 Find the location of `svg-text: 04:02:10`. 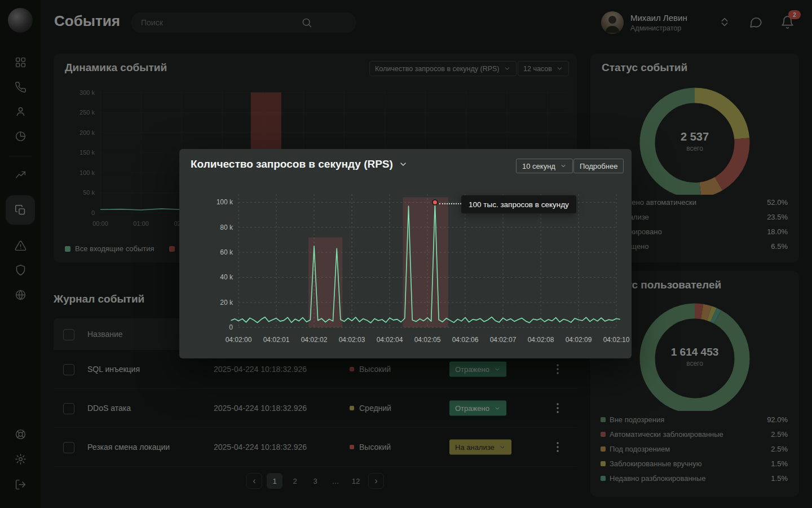

svg-text: 04:02:10 is located at coordinates (617, 340).